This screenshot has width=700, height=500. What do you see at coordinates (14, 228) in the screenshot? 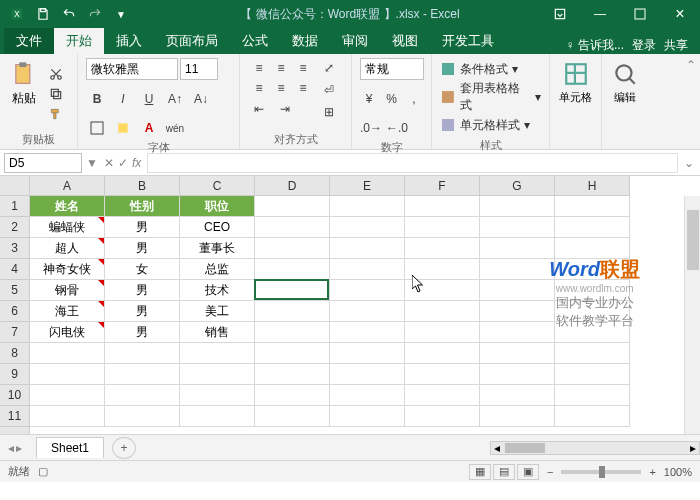
I see `row-header: 2` at bounding box center [14, 228].